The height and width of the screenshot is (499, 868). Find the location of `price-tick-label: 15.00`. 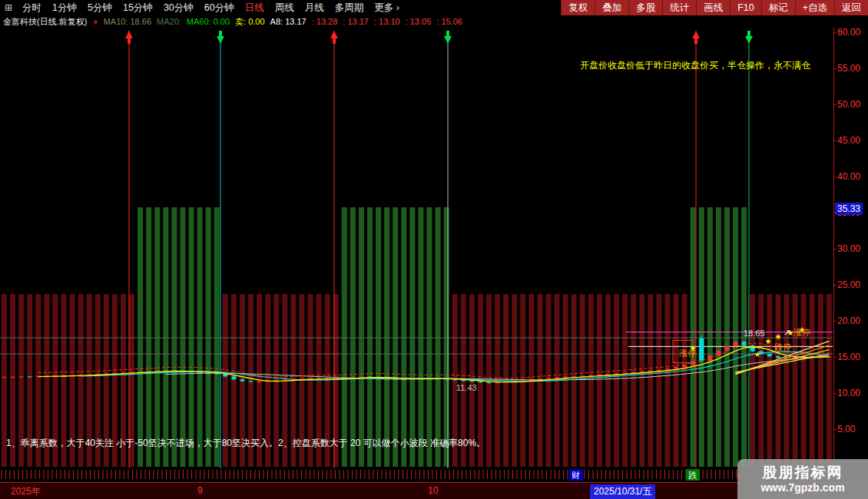

price-tick-label: 15.00 is located at coordinates (849, 357).